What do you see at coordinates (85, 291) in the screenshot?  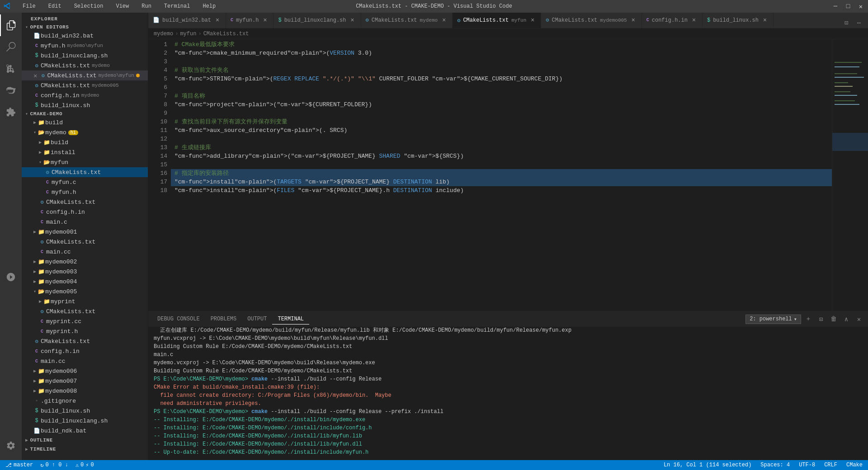 I see `folder-mydemo005: ▾ 📂 mydemo005` at bounding box center [85, 291].